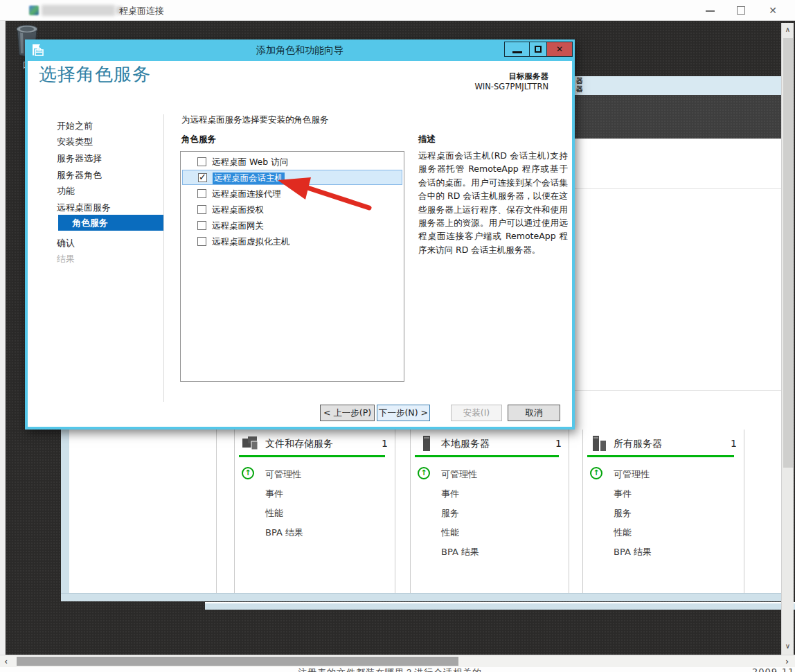 Image resolution: width=795 pixels, height=672 pixels. I want to click on divider, so click(678, 188).